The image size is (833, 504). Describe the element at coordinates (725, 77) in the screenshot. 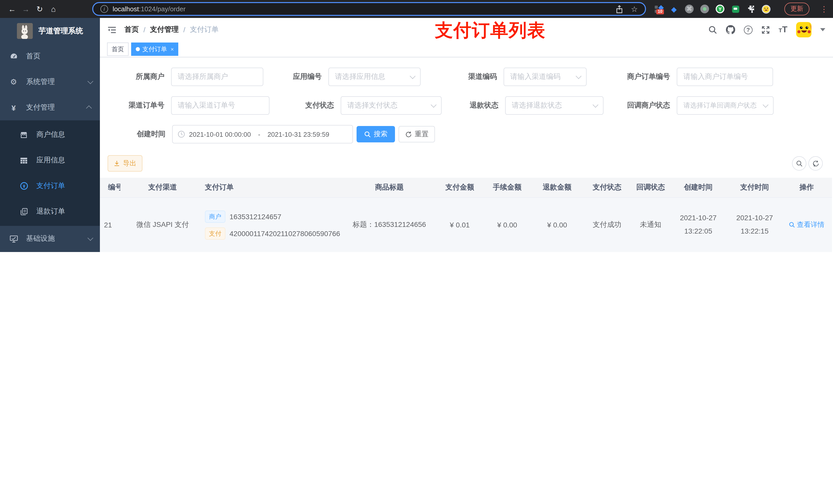

I see `merchant-order-no-input: 请输入商户订单编号` at that location.